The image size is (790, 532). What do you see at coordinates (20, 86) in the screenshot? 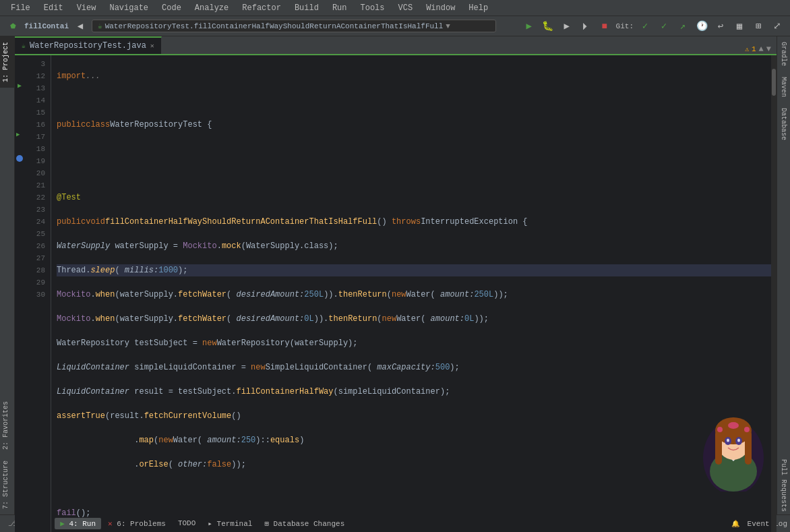
I see `run-icon-13: ▶` at bounding box center [20, 86].